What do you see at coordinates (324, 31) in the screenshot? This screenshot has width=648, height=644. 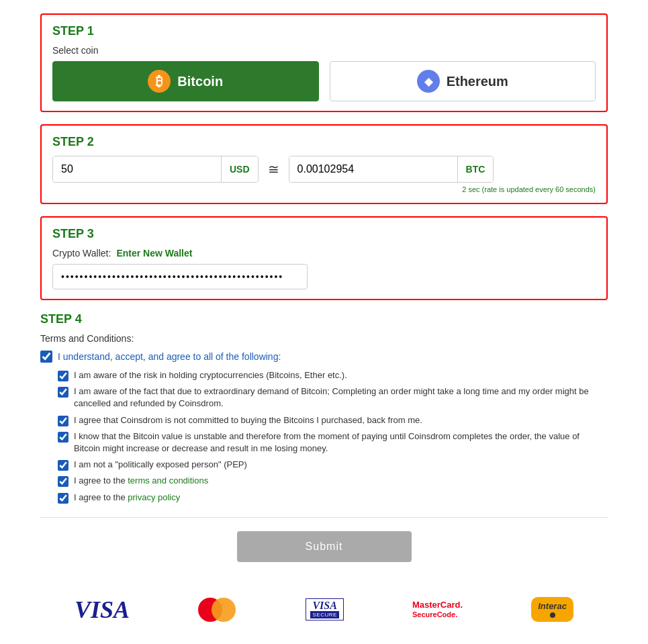 I see `step1-label: STEP 1` at bounding box center [324, 31].